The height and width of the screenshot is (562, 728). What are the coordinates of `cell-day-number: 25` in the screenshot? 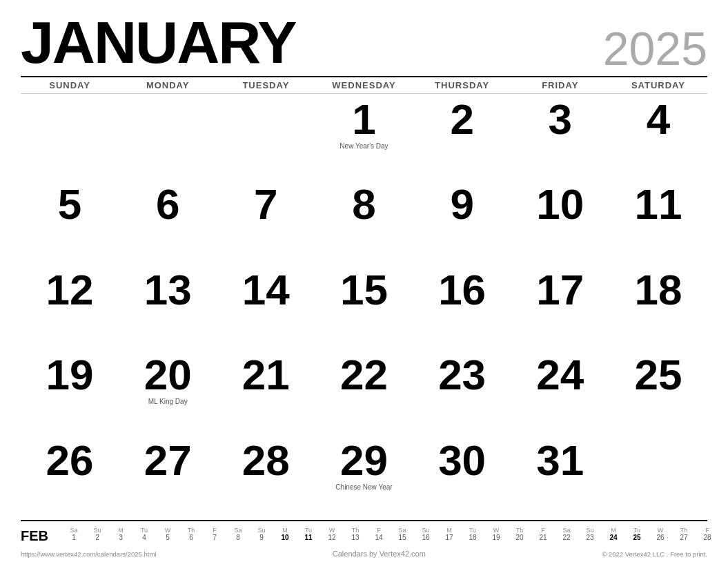 It's located at (658, 375).